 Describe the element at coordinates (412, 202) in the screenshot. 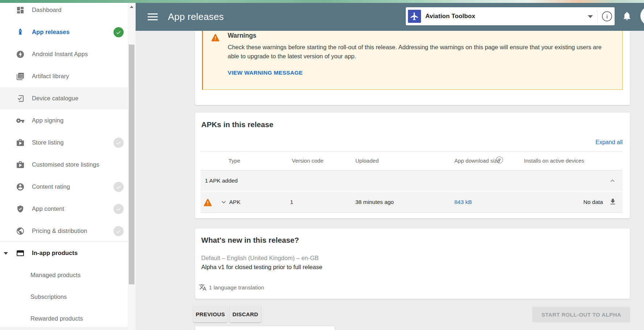

I see `apk-table-row: APK 1 38 minutes ago 843 kB No data` at that location.